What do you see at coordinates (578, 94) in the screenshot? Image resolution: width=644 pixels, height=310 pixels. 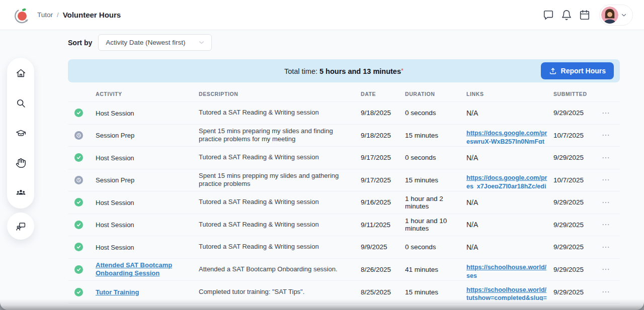 I see `col-submitted: Submitted` at bounding box center [578, 94].